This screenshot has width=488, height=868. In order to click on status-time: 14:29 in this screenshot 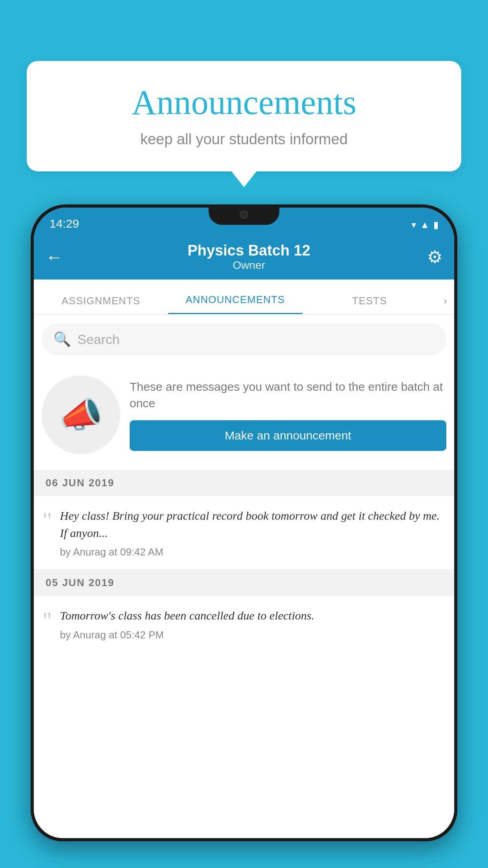, I will do `click(64, 224)`.